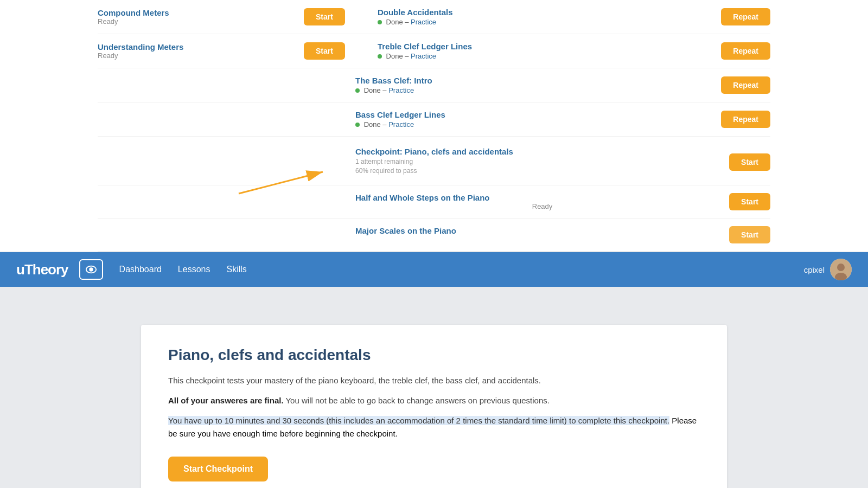 The height and width of the screenshot is (488, 868). I want to click on modal-desc: This checkpoint tests your mastery of th…, so click(434, 381).